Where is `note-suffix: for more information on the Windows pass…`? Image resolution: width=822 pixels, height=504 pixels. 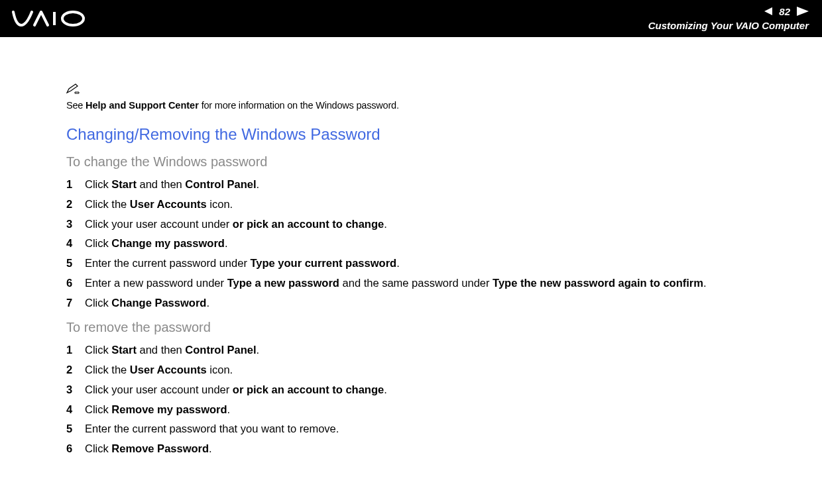 note-suffix: for more information on the Windows pass… is located at coordinates (299, 105).